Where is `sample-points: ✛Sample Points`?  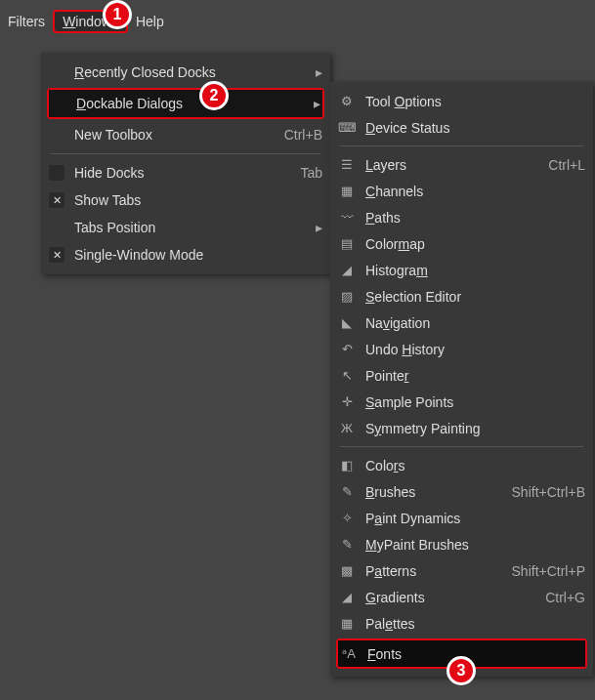
sample-points: ✛Sample Points is located at coordinates (461, 402).